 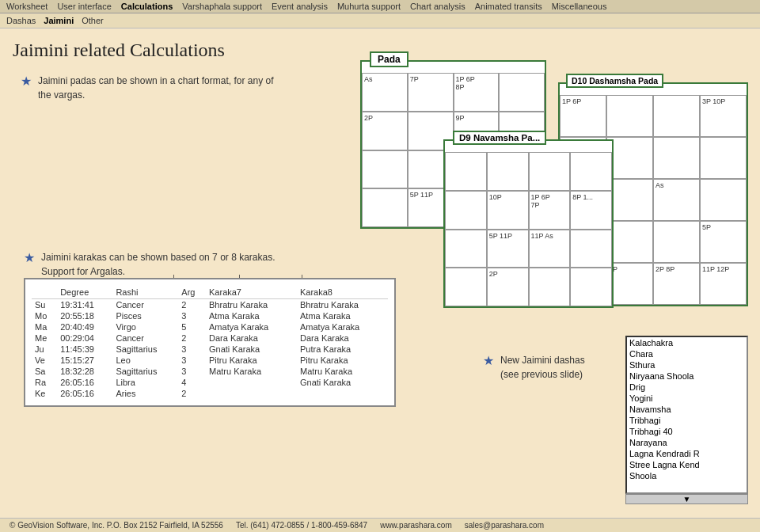 I want to click on list-item: Sthura, so click(x=687, y=365).